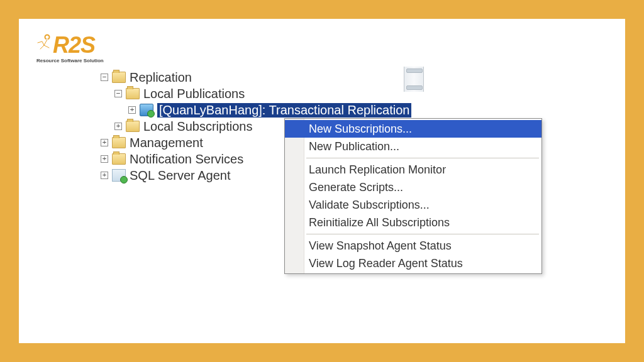  What do you see at coordinates (147, 110) in the screenshot?
I see `publication-icon` at bounding box center [147, 110].